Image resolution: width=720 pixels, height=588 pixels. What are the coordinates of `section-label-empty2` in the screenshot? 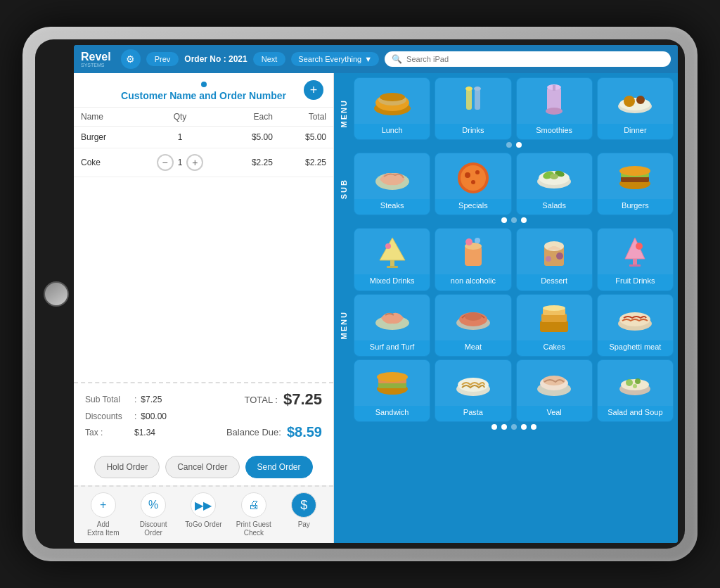 It's located at (345, 395).